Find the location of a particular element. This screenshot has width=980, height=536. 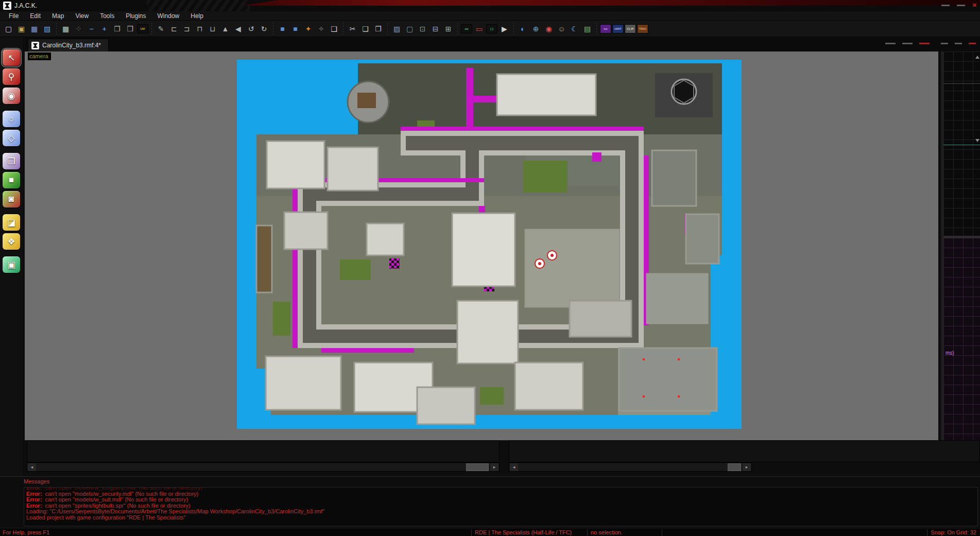

align-top-button: ⊓ is located at coordinates (200, 29).